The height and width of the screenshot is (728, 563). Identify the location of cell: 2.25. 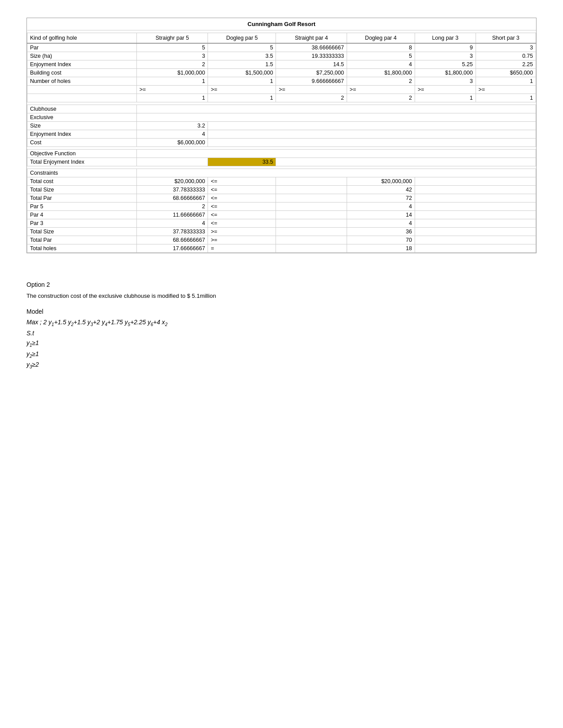
(506, 64).